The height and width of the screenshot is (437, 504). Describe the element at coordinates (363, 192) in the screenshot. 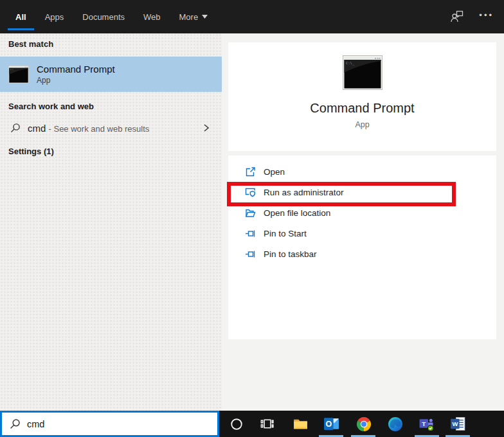

I see `action-run-as-administrator: Run as administrator` at that location.